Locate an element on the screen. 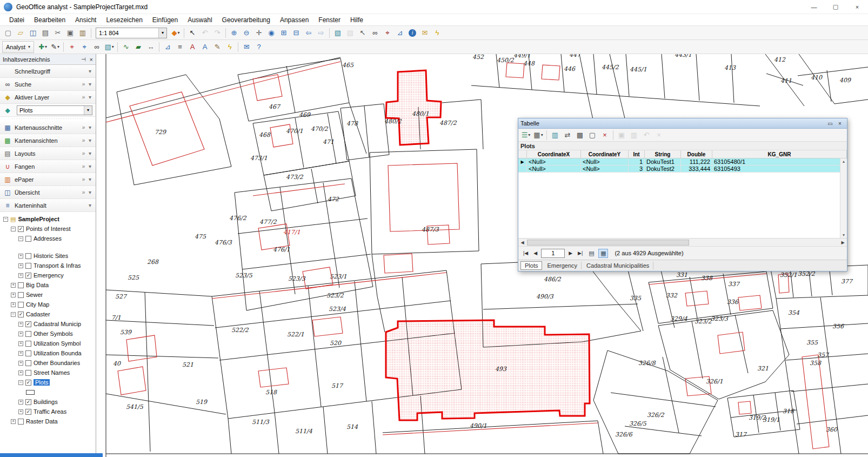 The image size is (868, 457). cut-icon: ✂ is located at coordinates (58, 33).